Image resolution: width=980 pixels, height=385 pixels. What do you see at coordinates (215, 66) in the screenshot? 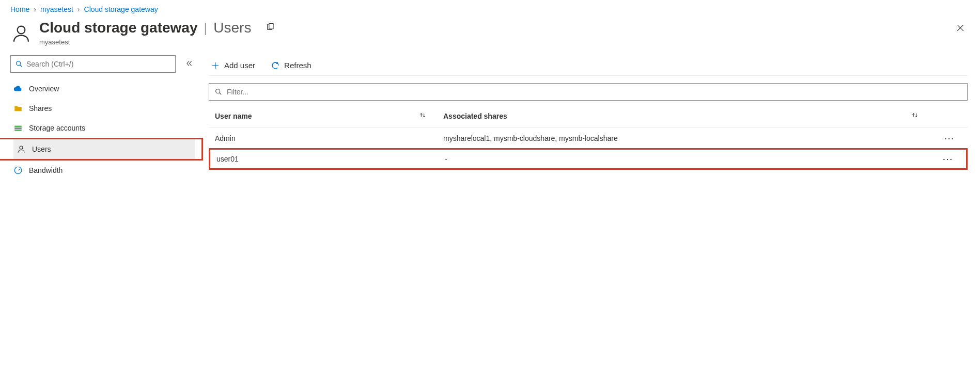
I see `plus-icon` at bounding box center [215, 66].